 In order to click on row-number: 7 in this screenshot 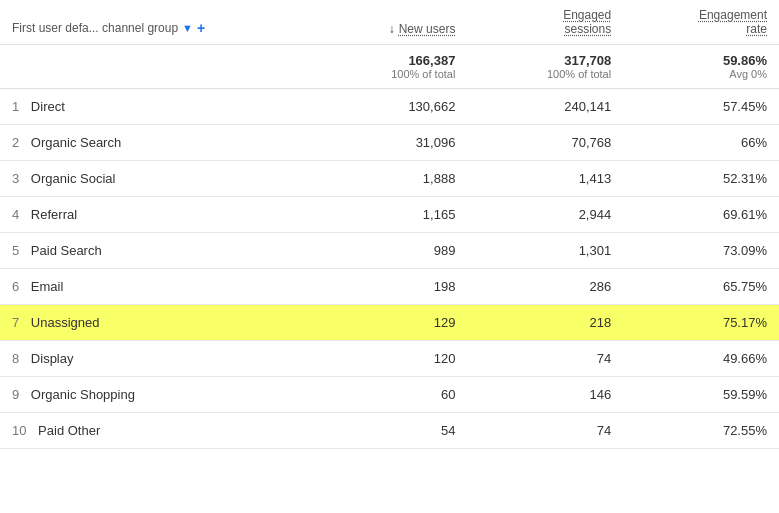, I will do `click(16, 322)`.